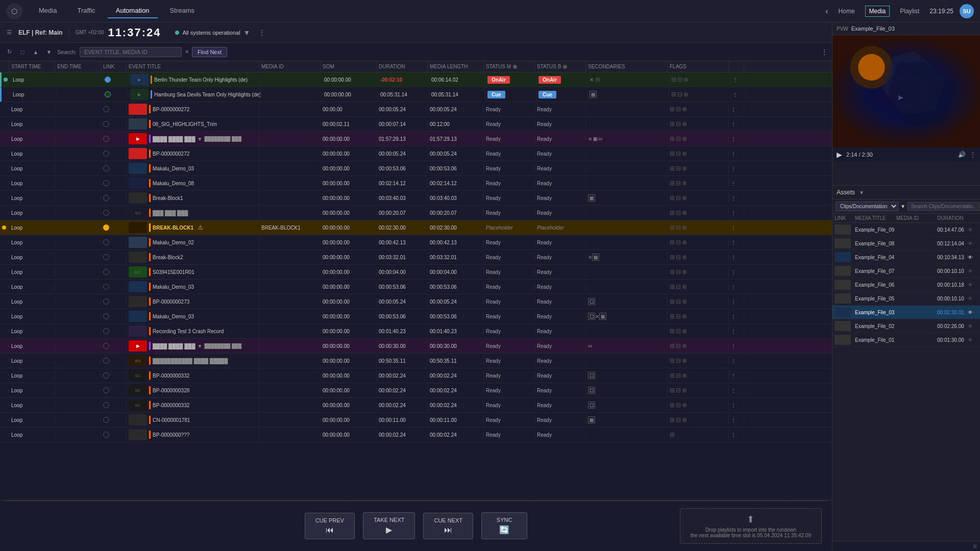 This screenshot has height=551, width=980. I want to click on nav-back-arrow: ‹, so click(827, 11).